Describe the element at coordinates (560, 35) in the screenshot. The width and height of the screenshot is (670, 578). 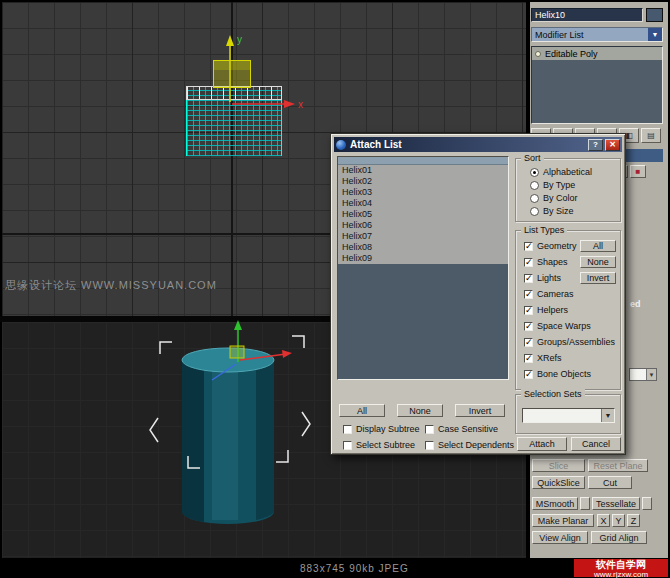
I see `modifier-list-label: Modifier List` at that location.